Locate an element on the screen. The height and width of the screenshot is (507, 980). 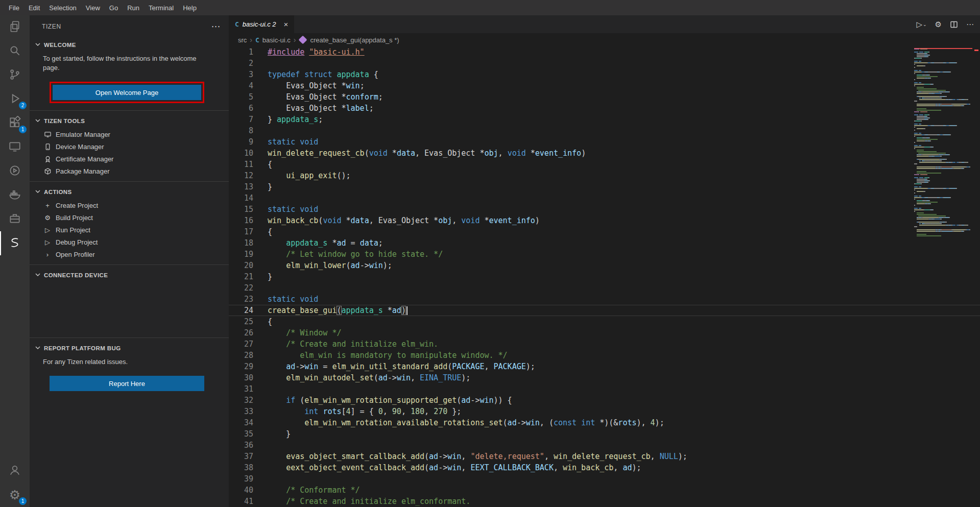
code-line: 5 Evas_Object *conform; is located at coordinates (605, 97).